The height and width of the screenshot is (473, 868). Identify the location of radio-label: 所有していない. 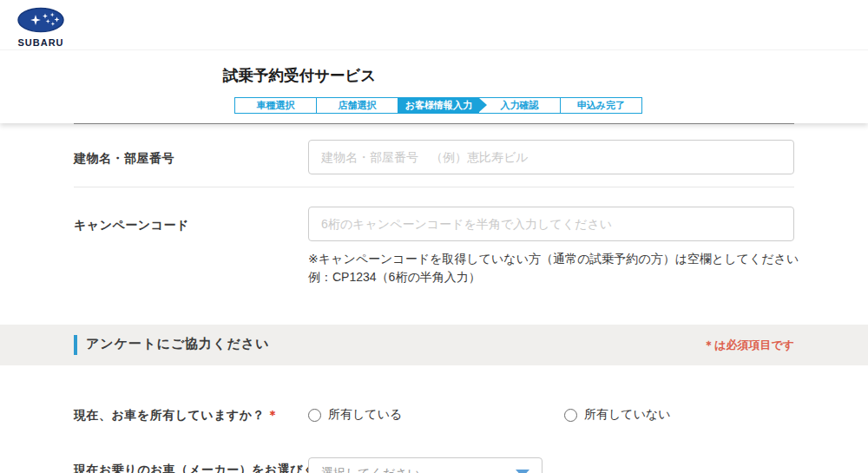
(628, 415).